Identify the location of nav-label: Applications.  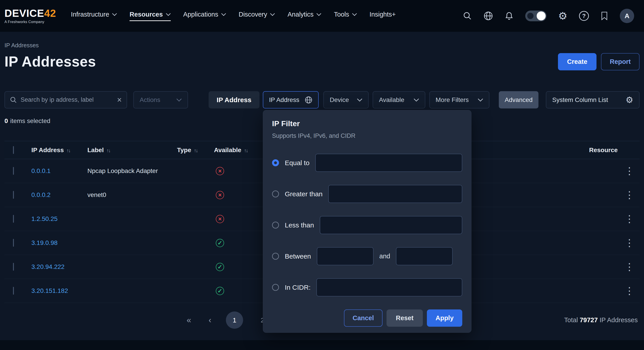
(201, 14).